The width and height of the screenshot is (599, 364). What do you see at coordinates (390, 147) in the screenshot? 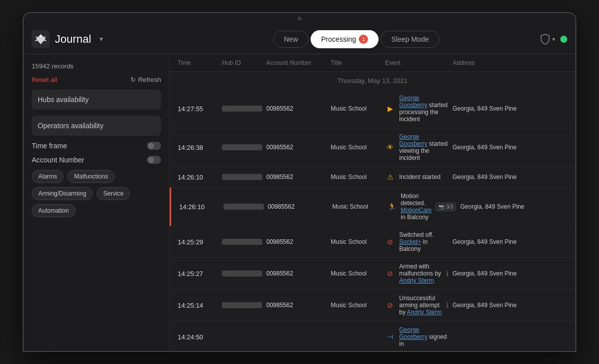
I see `eye-icon: 👁` at bounding box center [390, 147].